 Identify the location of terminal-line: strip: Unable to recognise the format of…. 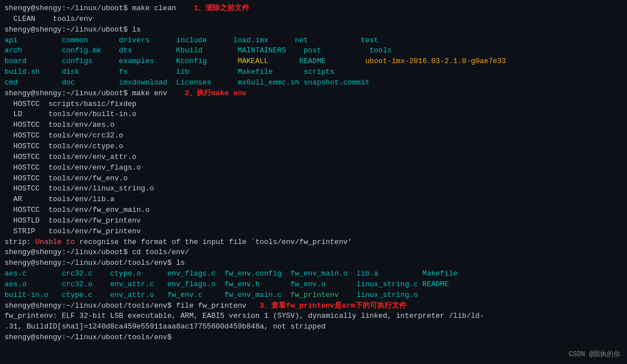
(314, 242).